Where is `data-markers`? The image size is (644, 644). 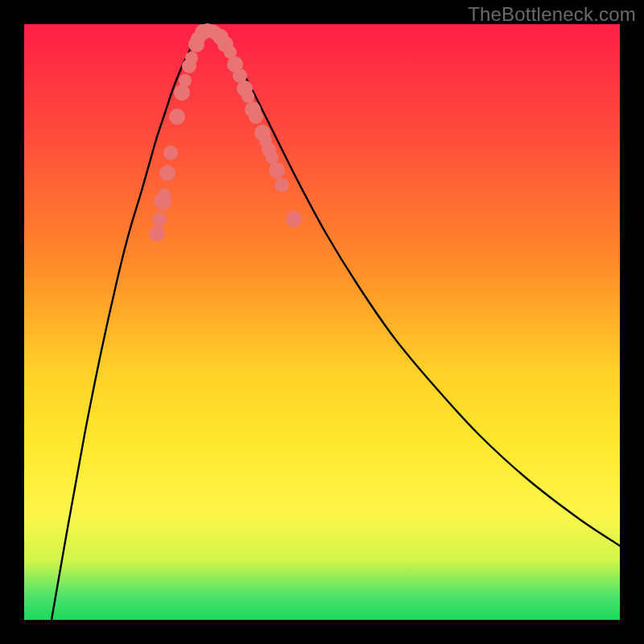 data-markers is located at coordinates (225, 132).